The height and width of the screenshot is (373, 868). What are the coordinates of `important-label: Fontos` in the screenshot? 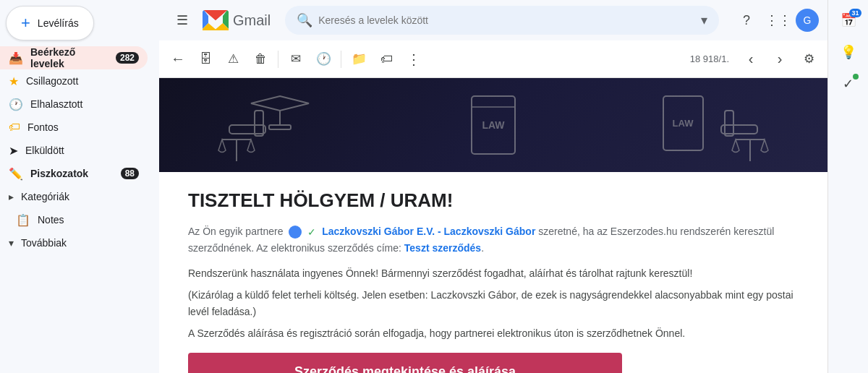 It's located at (83, 127).